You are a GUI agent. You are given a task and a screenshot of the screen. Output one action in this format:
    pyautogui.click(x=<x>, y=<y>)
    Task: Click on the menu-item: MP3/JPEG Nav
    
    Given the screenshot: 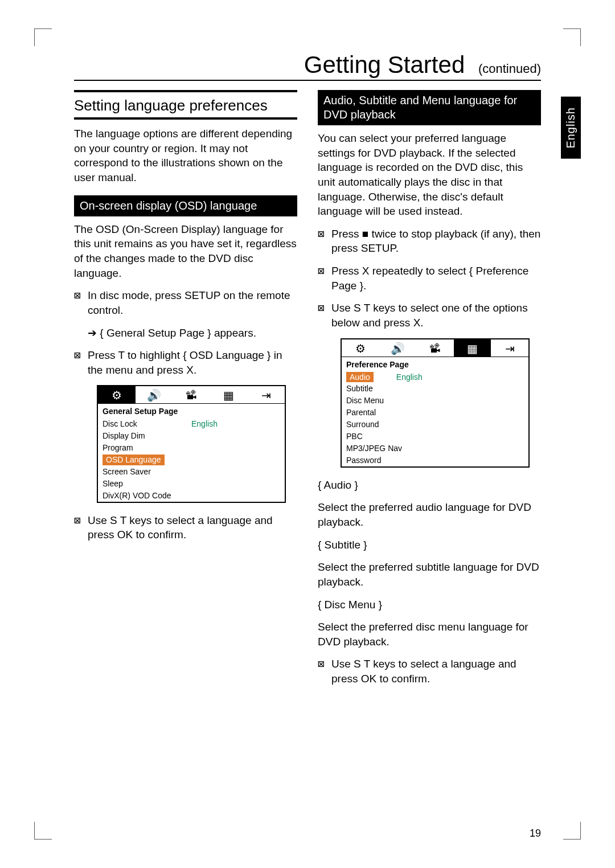 What is the action you would take?
    pyautogui.click(x=435, y=449)
    